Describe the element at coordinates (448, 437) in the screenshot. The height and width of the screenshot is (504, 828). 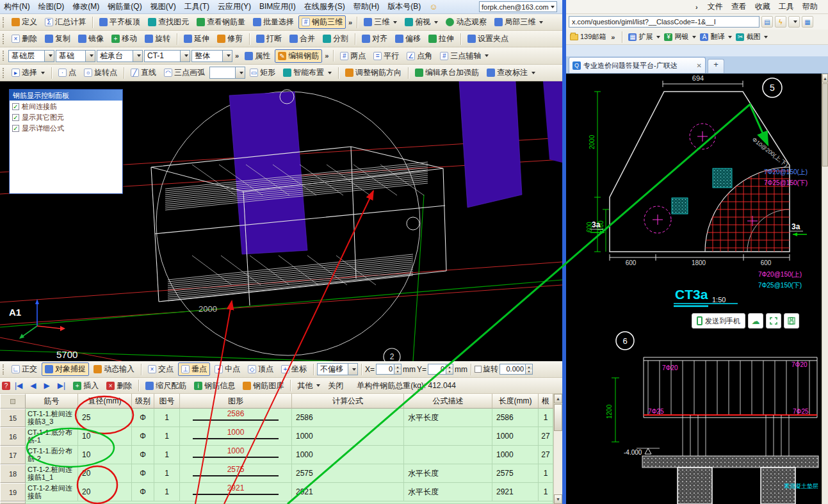
I see `cell-formula-desc` at that location.